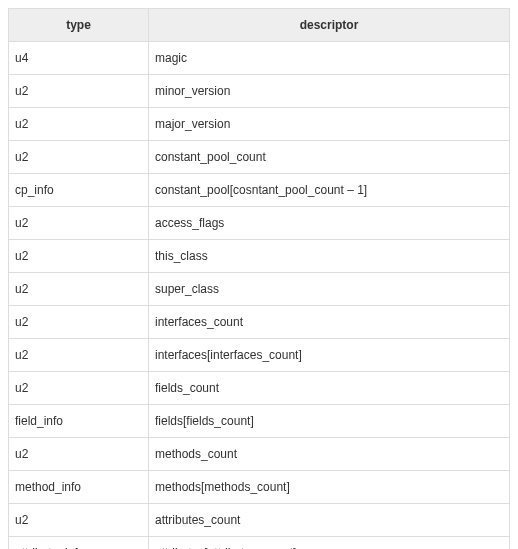 This screenshot has height=549, width=518. What do you see at coordinates (260, 224) in the screenshot?
I see `table-row: u2access_flags` at bounding box center [260, 224].